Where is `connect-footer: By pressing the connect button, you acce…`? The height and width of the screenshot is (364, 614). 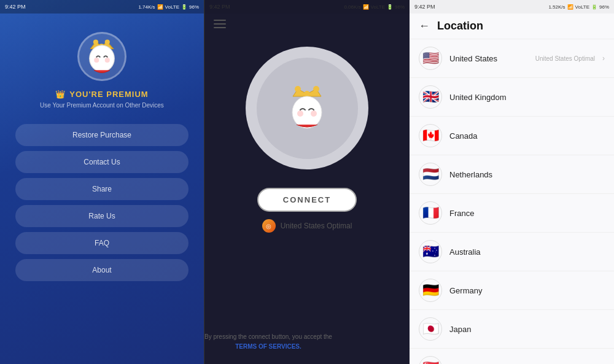 connect-footer: By pressing the connect button, you acce… is located at coordinates (268, 342).